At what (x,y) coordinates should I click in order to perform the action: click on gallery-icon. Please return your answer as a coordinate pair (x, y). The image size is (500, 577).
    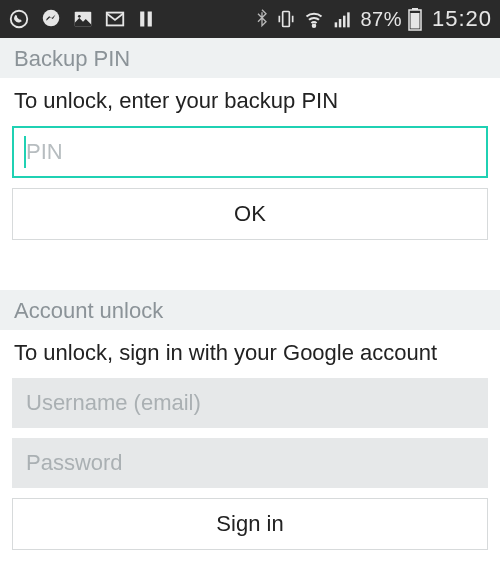
    Looking at the image, I should click on (83, 19).